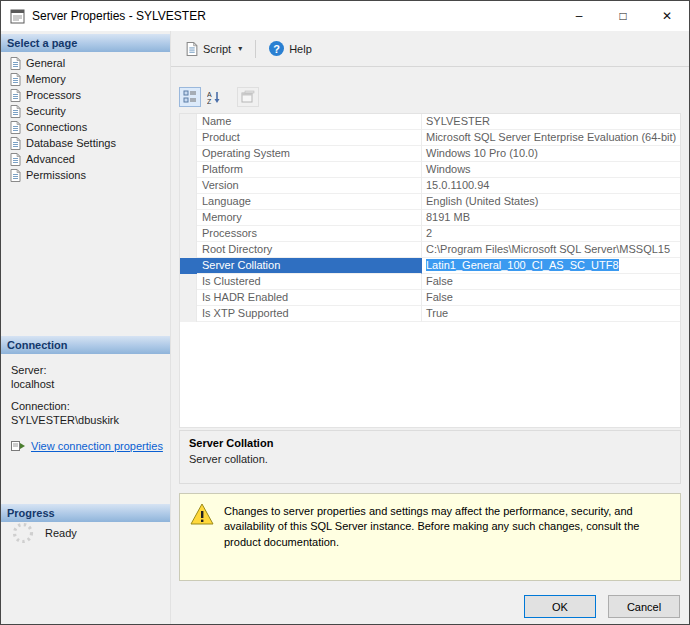  What do you see at coordinates (551, 234) in the screenshot?
I see `property-value: 2` at bounding box center [551, 234].